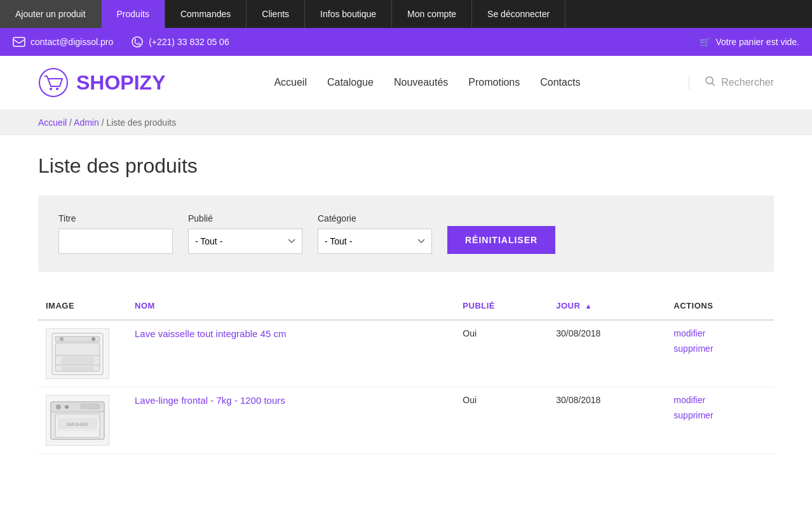 This screenshot has height=506, width=812. What do you see at coordinates (51, 14) in the screenshot?
I see `admin-nav-add-product: Ajouter un produit` at bounding box center [51, 14].